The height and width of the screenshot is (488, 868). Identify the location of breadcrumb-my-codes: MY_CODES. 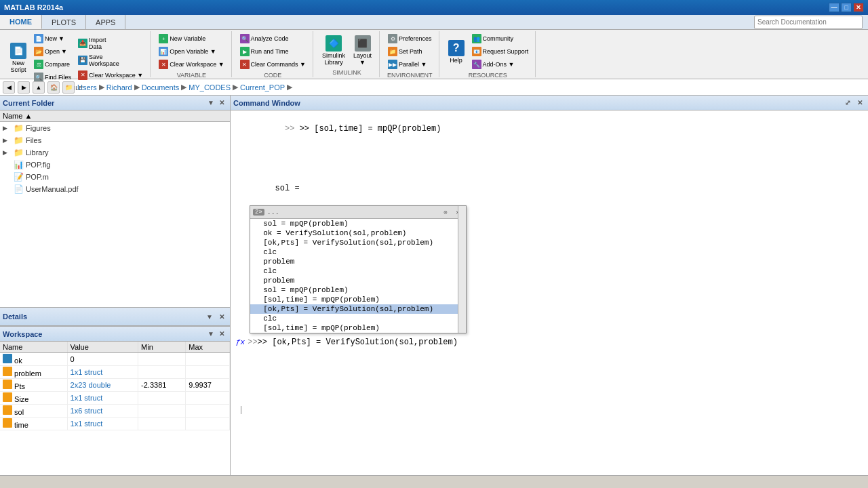
(210, 87).